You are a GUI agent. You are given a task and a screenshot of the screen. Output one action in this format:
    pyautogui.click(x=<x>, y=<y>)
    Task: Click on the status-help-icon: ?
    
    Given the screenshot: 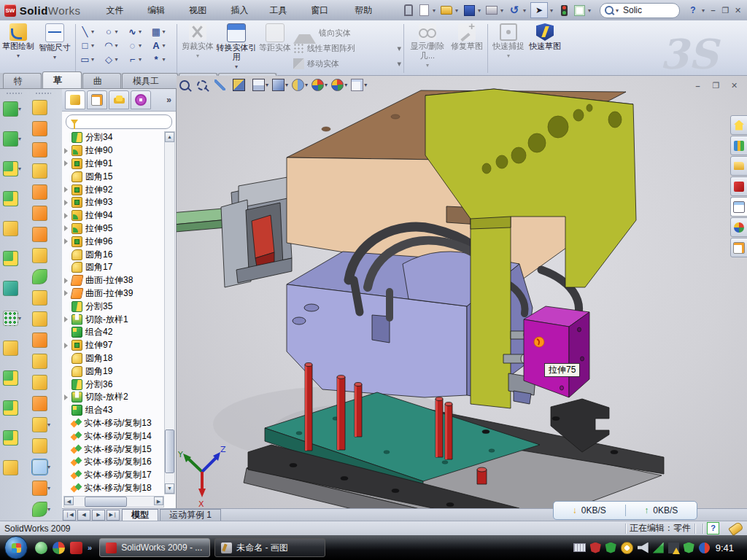 What is the action you would take?
    pyautogui.click(x=713, y=528)
    